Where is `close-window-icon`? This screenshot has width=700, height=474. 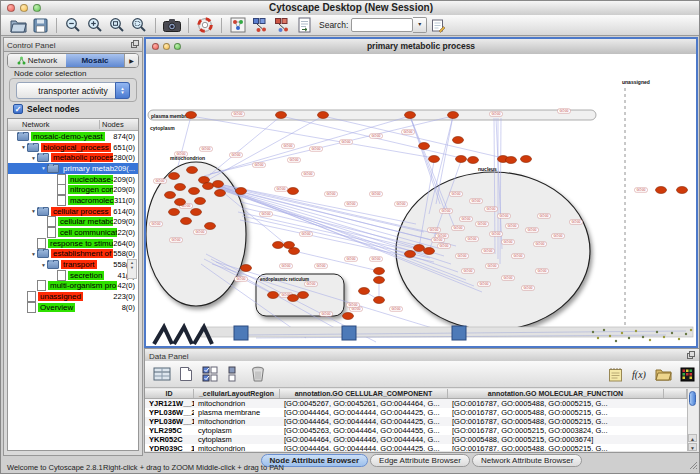 close-window-icon is located at coordinates (11, 8).